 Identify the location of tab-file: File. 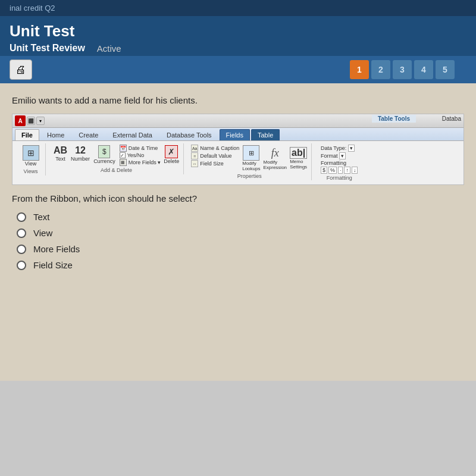
(27, 134).